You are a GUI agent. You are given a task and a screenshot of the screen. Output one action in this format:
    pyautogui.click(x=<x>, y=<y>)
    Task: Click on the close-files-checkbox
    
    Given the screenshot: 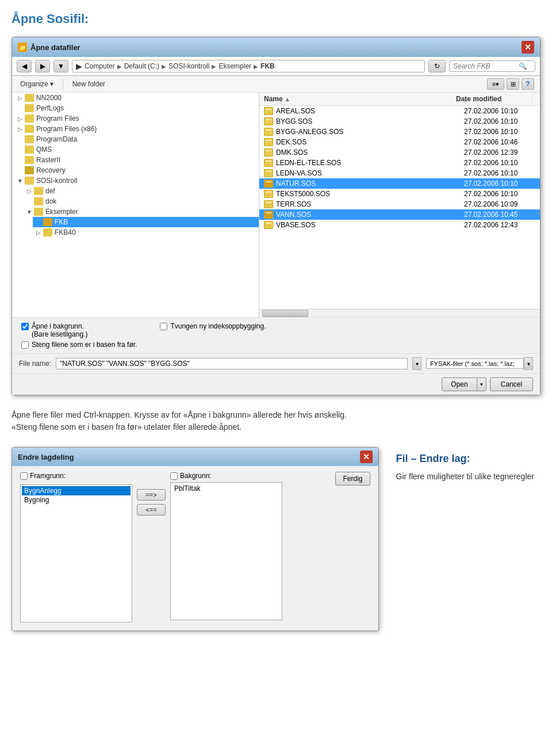 What is the action you would take?
    pyautogui.click(x=25, y=345)
    